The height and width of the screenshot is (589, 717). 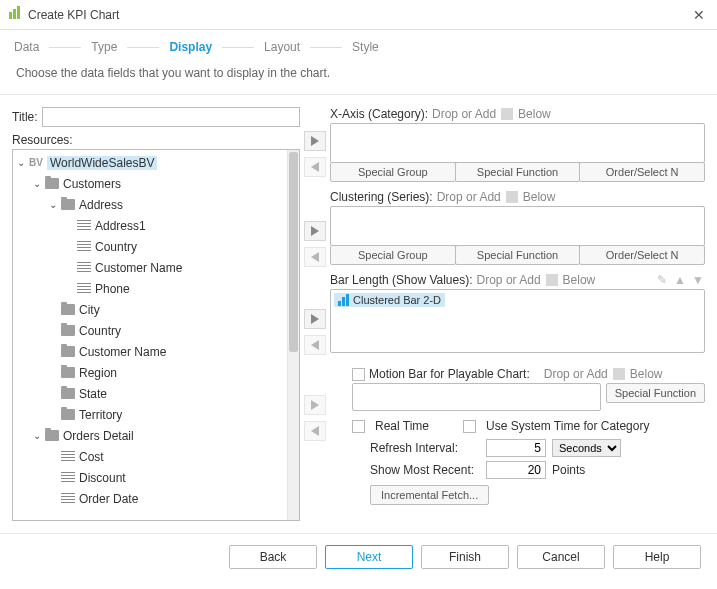 I want to click on move-down-icon: ▼, so click(x=698, y=280).